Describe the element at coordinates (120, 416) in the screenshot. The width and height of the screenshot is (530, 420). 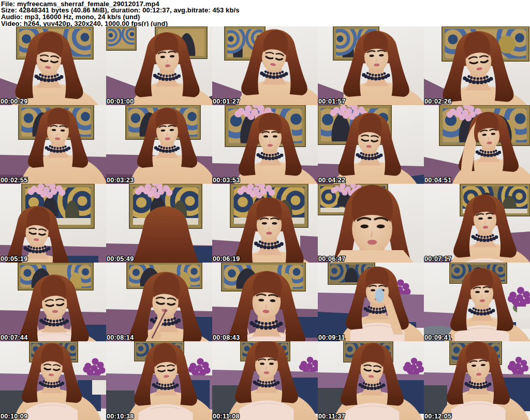
I see `svg-text: 00:10:38` at that location.